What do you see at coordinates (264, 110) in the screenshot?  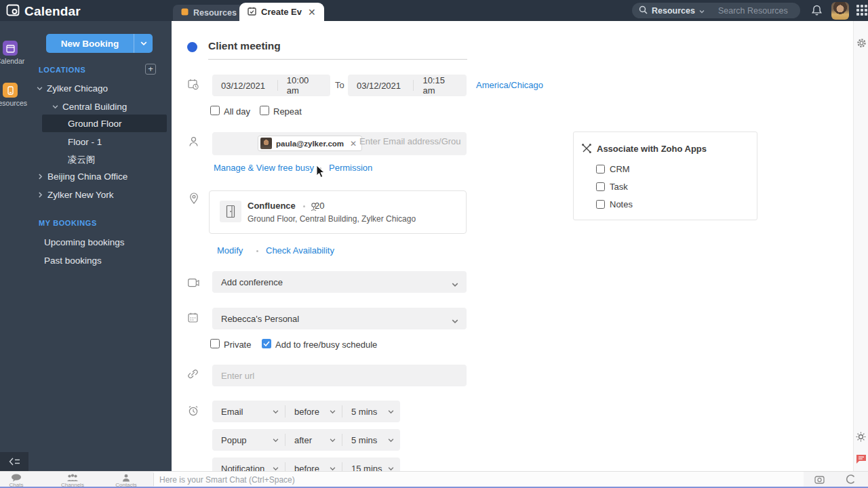 I see `repeat-checkbox` at bounding box center [264, 110].